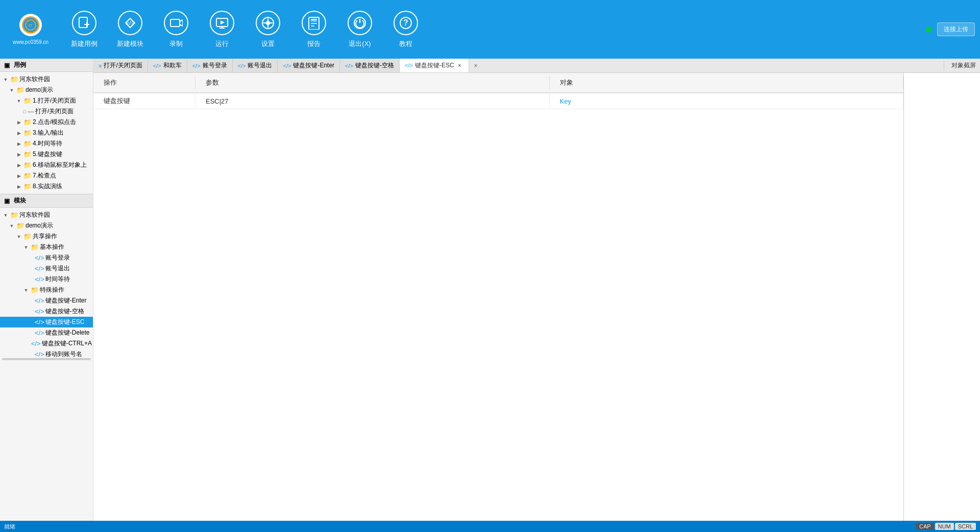 The width and height of the screenshot is (980, 532). I want to click on tab-close-key-esc: ×, so click(460, 65).